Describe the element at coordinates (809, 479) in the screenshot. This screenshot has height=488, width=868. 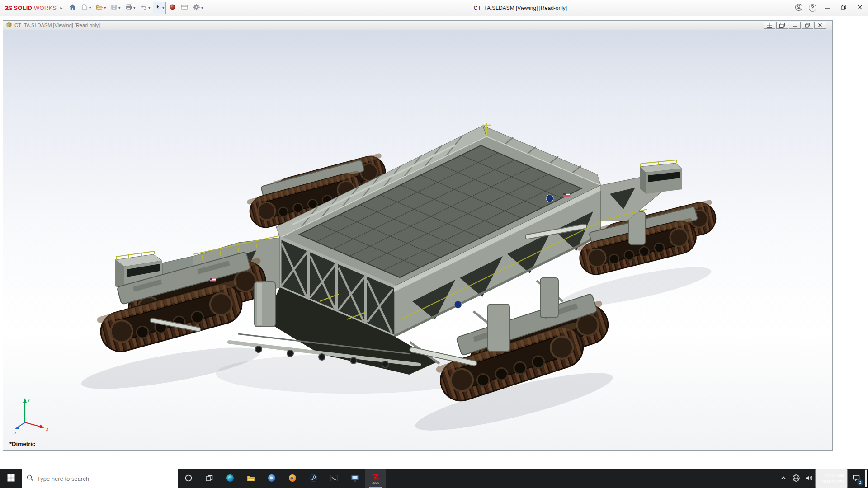
I see `volume-button` at that location.